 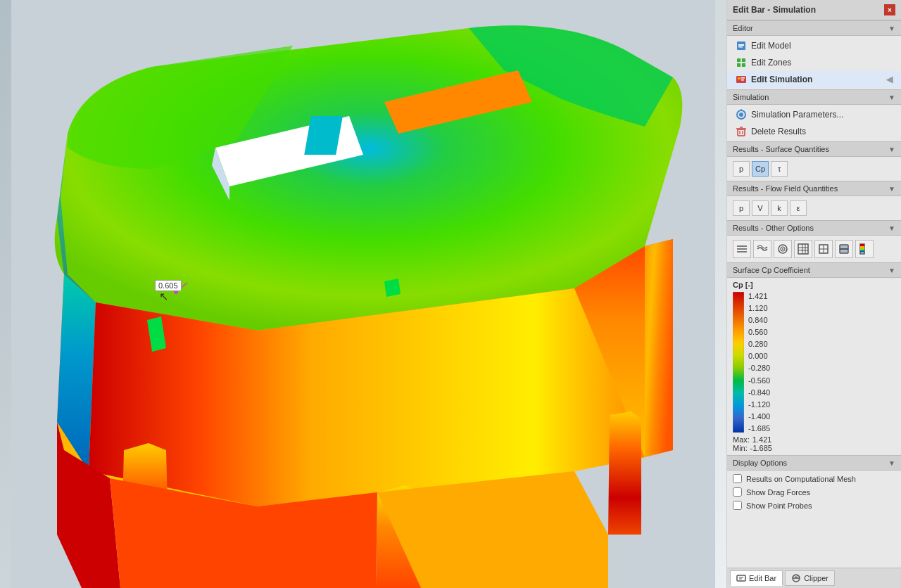 I want to click on surface-quantities-header: Results - Surface Quantities ▼, so click(x=814, y=149).